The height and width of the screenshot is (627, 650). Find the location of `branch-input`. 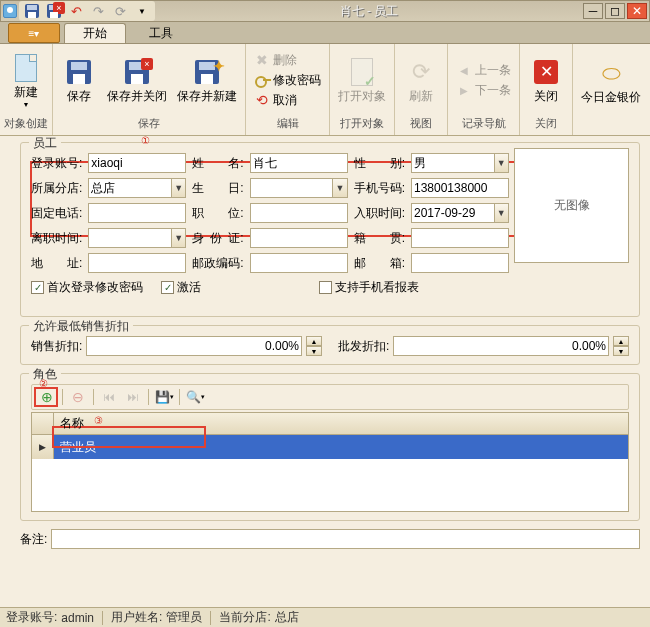

branch-input is located at coordinates (130, 188).